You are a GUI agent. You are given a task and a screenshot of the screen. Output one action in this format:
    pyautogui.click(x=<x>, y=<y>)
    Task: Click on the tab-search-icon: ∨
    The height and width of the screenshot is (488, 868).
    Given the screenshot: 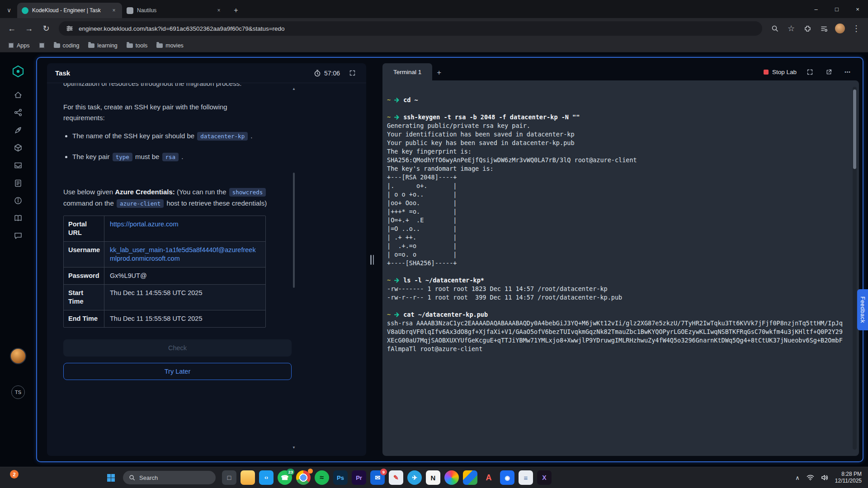 What is the action you would take?
    pyautogui.click(x=9, y=10)
    